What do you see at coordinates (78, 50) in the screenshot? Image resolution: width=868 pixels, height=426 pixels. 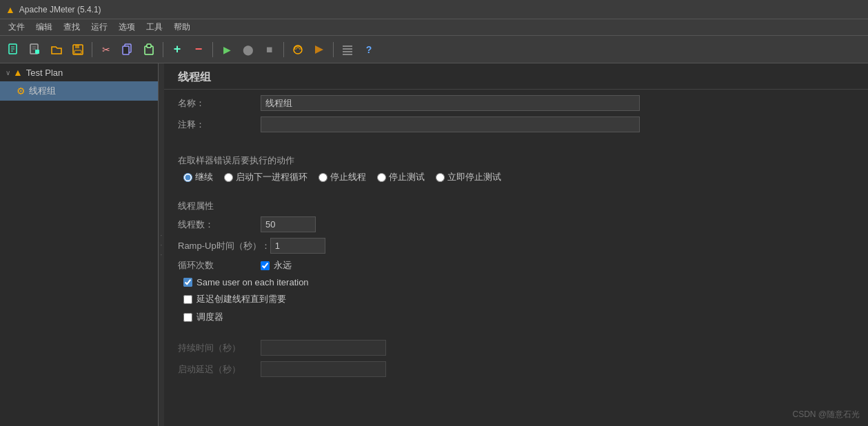 I see `save-button` at bounding box center [78, 50].